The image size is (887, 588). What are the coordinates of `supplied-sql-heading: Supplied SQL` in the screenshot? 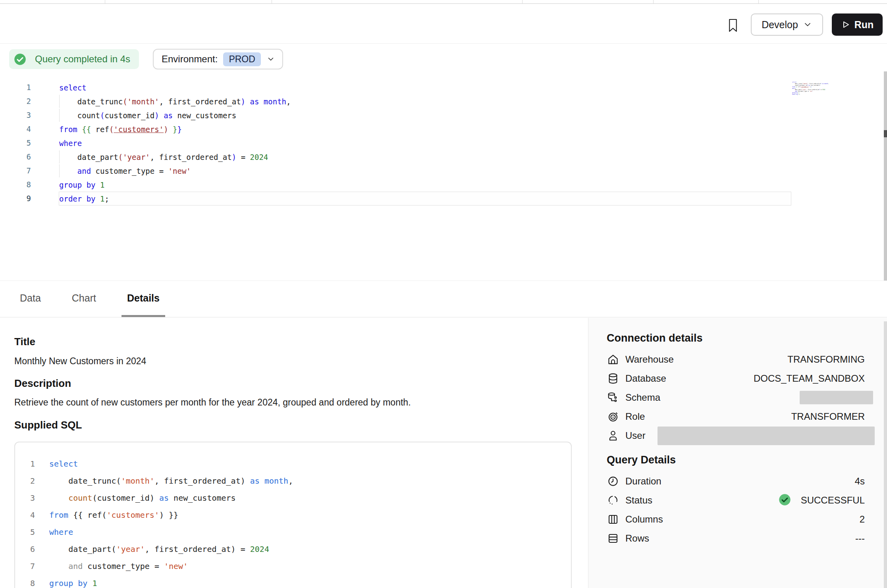 It's located at (48, 425).